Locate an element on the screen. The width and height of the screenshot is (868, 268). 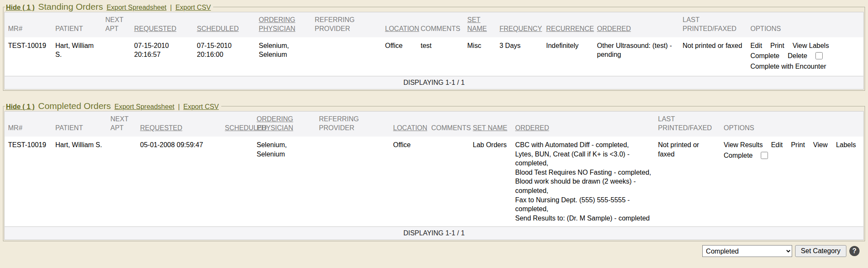
cell-scheduled is located at coordinates (237, 181).